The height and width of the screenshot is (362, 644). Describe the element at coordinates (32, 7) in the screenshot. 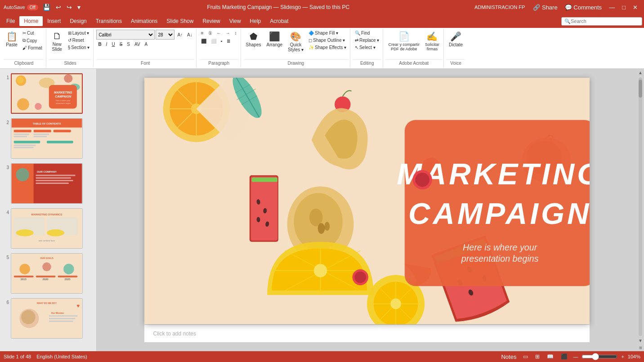

I see `autosave-toggle: Off` at that location.